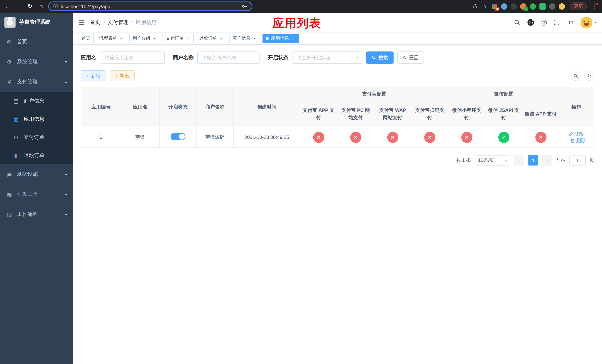  Describe the element at coordinates (118, 22) in the screenshot. I see `breadcrumb-payment: 支付管理` at that location.